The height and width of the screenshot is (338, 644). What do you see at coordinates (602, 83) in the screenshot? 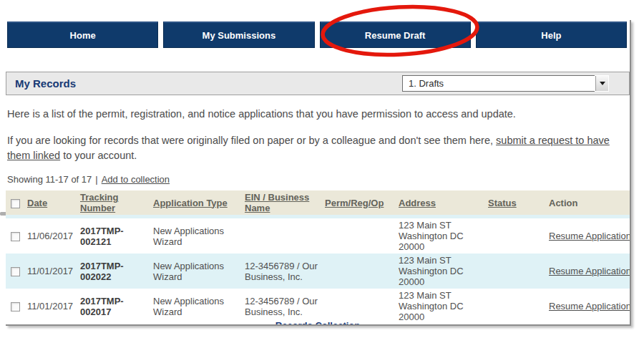
I see `dropdown-arrow-button` at bounding box center [602, 83].